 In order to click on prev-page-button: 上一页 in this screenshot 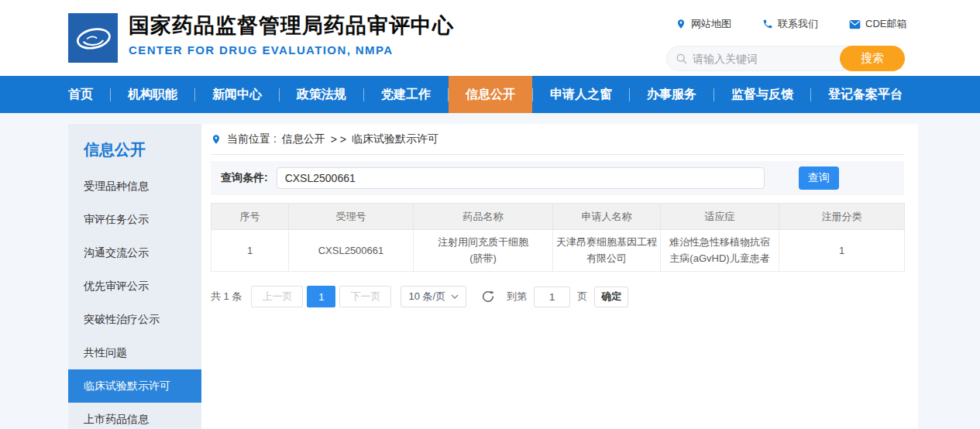, I will do `click(277, 297)`.